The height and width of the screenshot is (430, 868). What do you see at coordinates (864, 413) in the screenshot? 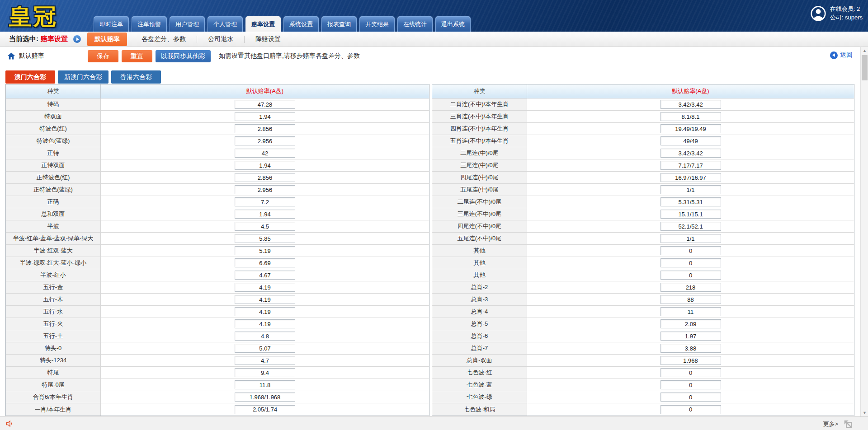
I see `scroll-down-arrow: ▼` at bounding box center [864, 413].